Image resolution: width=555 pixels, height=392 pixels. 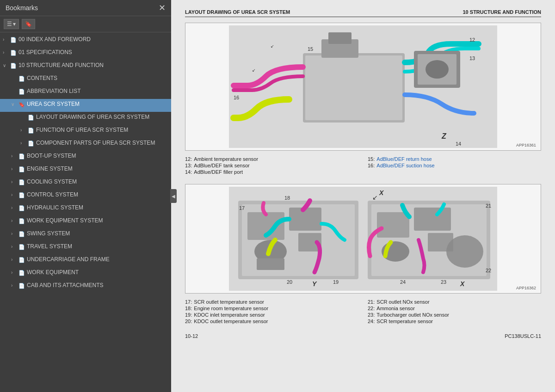 What do you see at coordinates (93, 40) in the screenshot?
I see `sidebar-item-label: 00 INDEX AND FOREWORD` at bounding box center [93, 40].